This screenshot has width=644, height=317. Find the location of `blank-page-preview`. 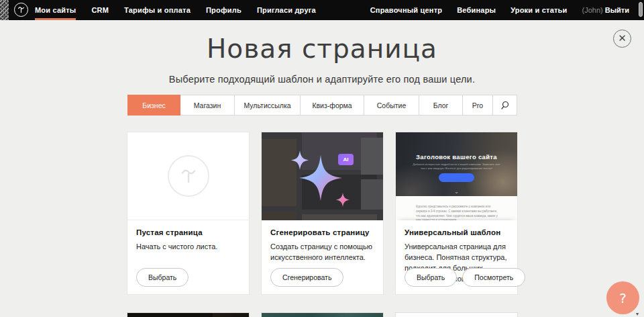

blank-page-preview is located at coordinates (188, 176).